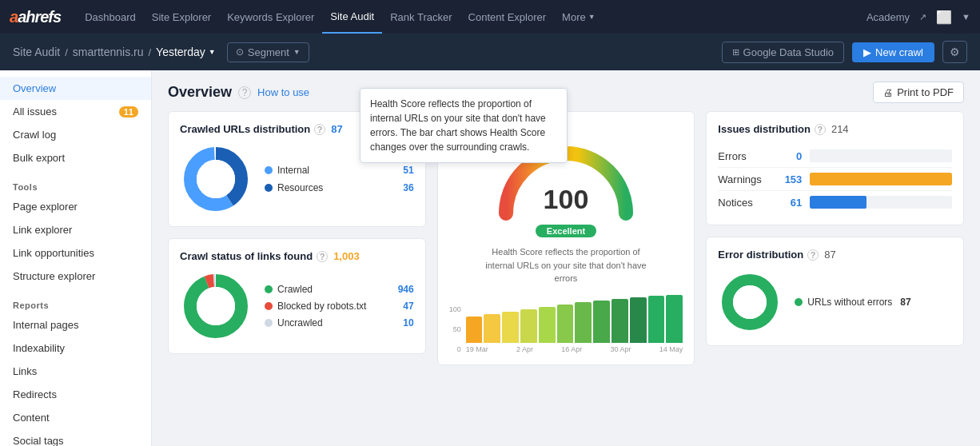 This screenshot has height=446, width=980. Describe the element at coordinates (75, 185) in the screenshot. I see `sidebar-section-tools: Tools` at that location.